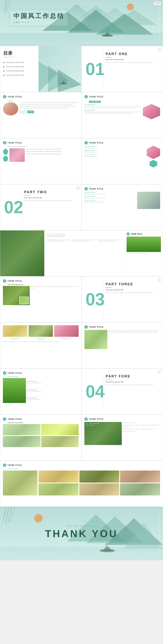  What do you see at coordinates (152, 112) in the screenshot?
I see `your-title-1-image` at bounding box center [152, 112].